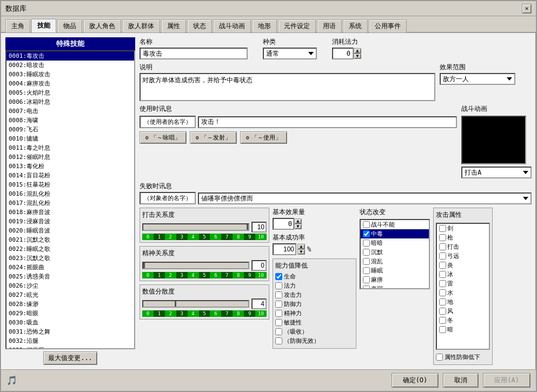 The image size is (537, 392). What do you see at coordinates (70, 277) in the screenshot?
I see `skill-item: 0025:诱惑美音` at bounding box center [70, 277].